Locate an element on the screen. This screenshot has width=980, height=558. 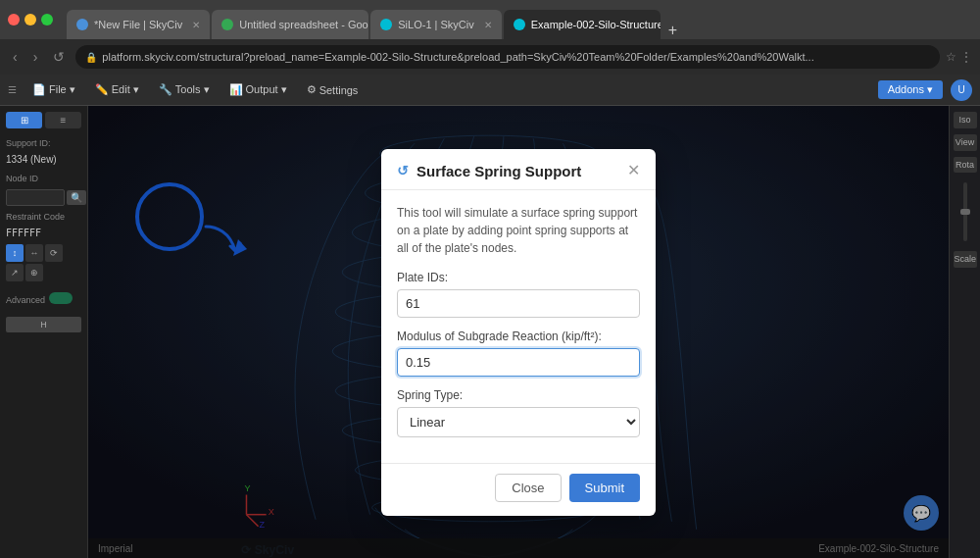
minimize-window-button is located at coordinates (30, 20).